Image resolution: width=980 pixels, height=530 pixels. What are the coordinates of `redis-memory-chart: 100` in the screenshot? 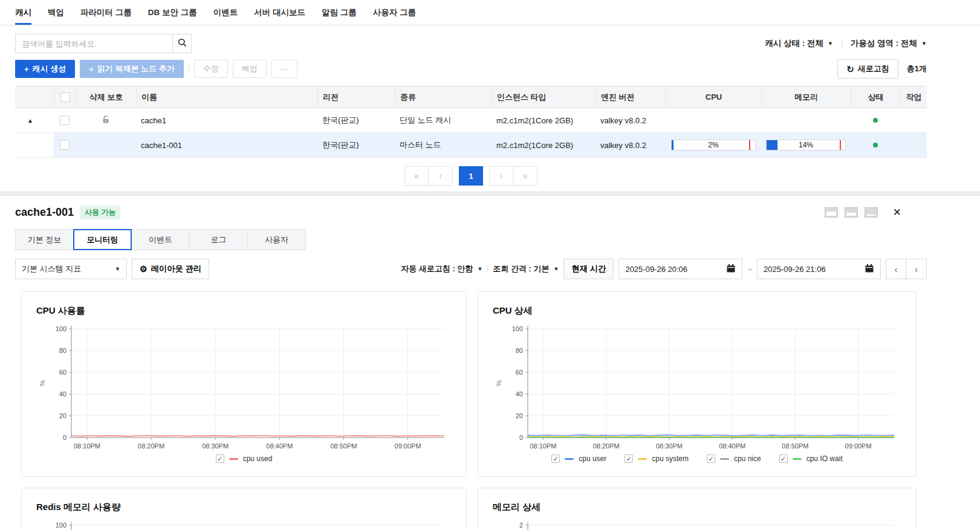 It's located at (243, 525).